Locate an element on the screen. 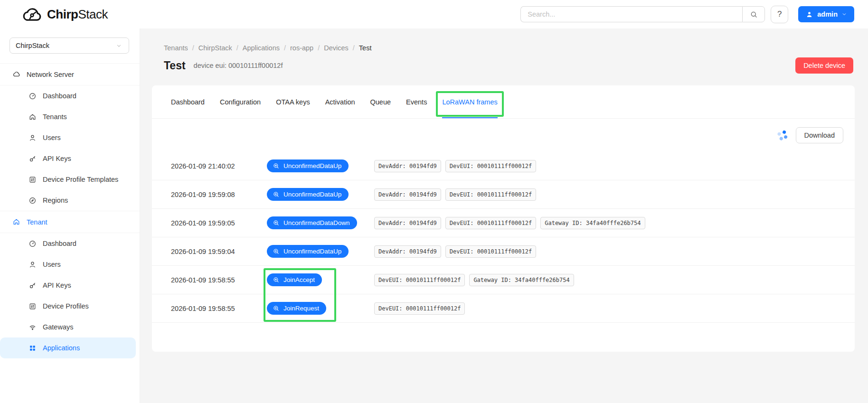 This screenshot has height=403, width=868. frame-timestamp: 2026-01-09 21:40:02 is located at coordinates (219, 166).